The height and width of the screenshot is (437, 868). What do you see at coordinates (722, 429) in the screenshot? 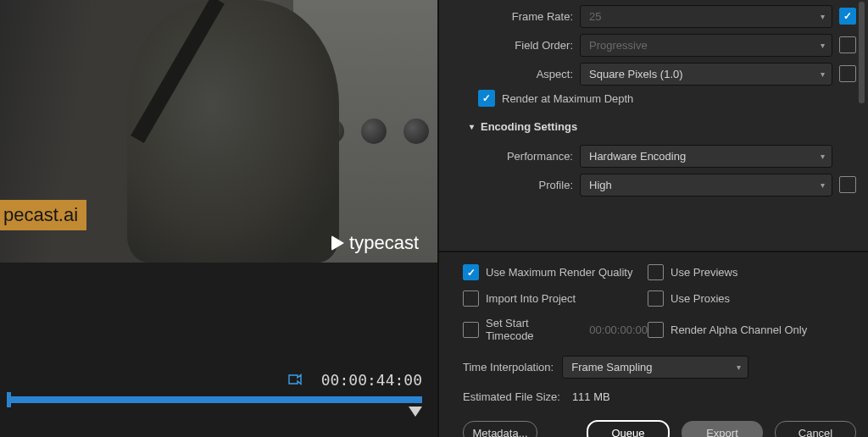
I see `export-button: Export` at bounding box center [722, 429].